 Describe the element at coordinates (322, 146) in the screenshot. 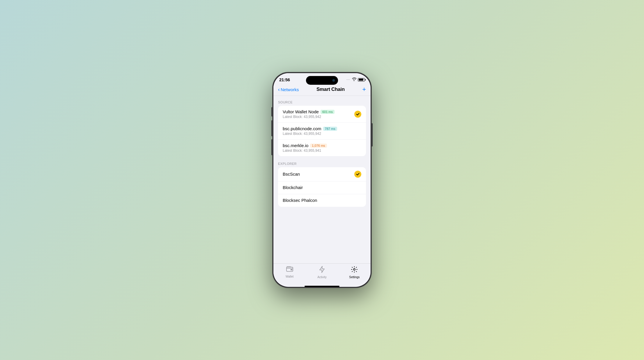

I see `node-name-2: bsc.merkle.io 1,076 ms` at that location.